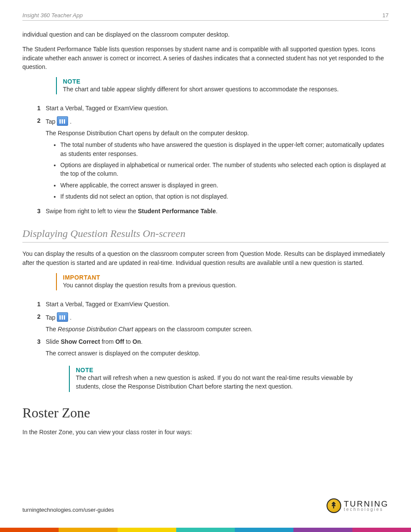  I want to click on bullet: Options are displayed in alphabetical or…, so click(224, 170).